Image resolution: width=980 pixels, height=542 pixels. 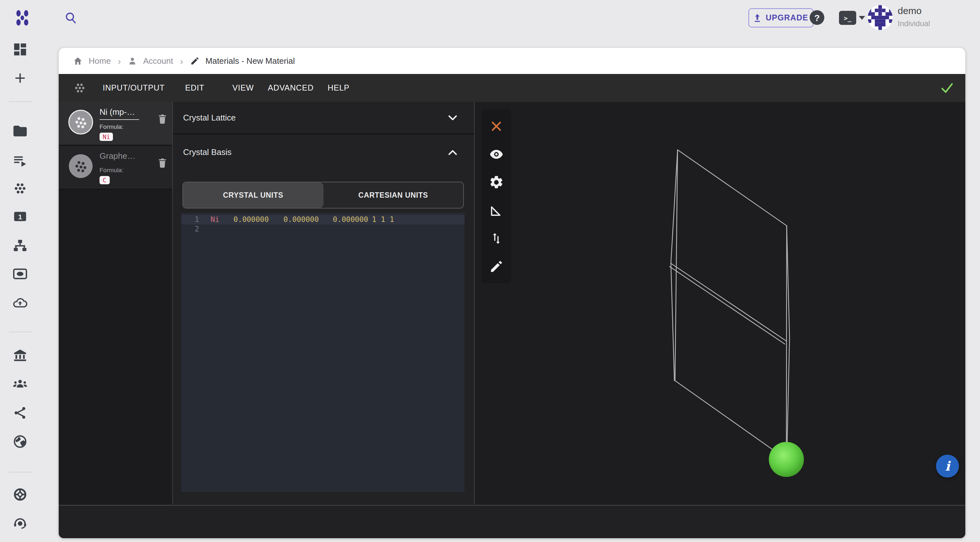 What do you see at coordinates (880, 17) in the screenshot?
I see `identicon` at bounding box center [880, 17].